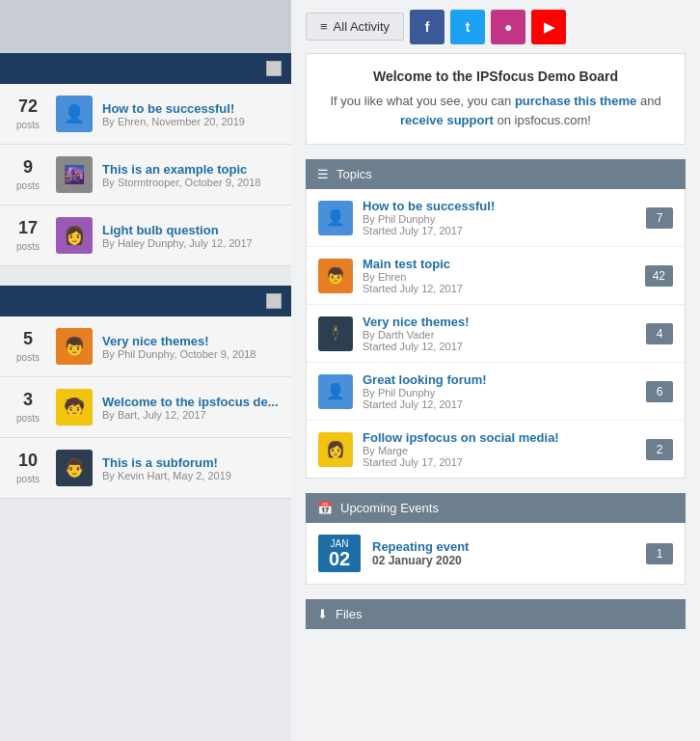 Image resolution: width=700 pixels, height=741 pixels. Describe the element at coordinates (496, 218) in the screenshot. I see `table-row: 👤 How to be successful! By Phil Dunphy S…` at that location.